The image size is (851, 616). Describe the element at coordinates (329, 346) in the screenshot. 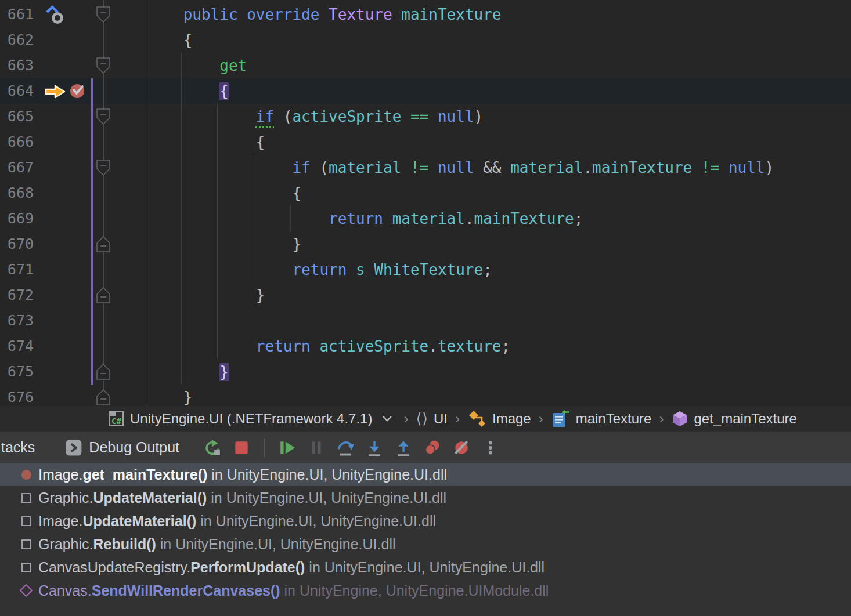

I see `code-line-text: return activeSprite.texture;` at that location.